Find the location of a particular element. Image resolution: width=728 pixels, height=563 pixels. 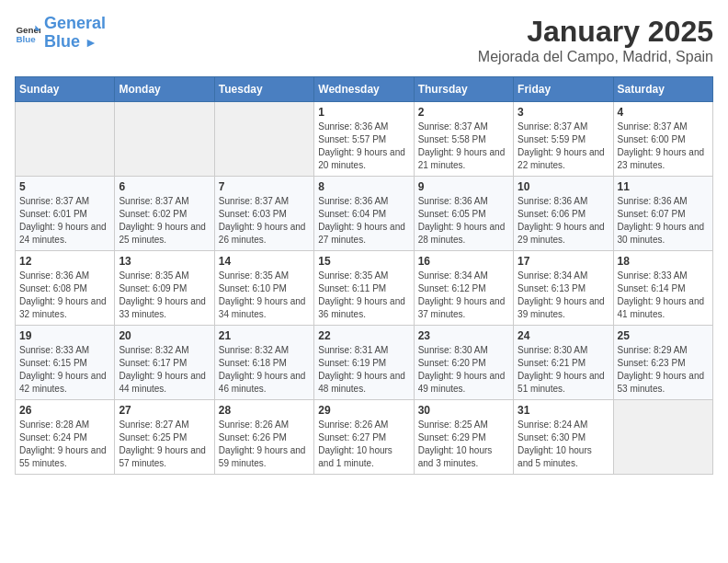

header-saturday: Saturday is located at coordinates (663, 90).